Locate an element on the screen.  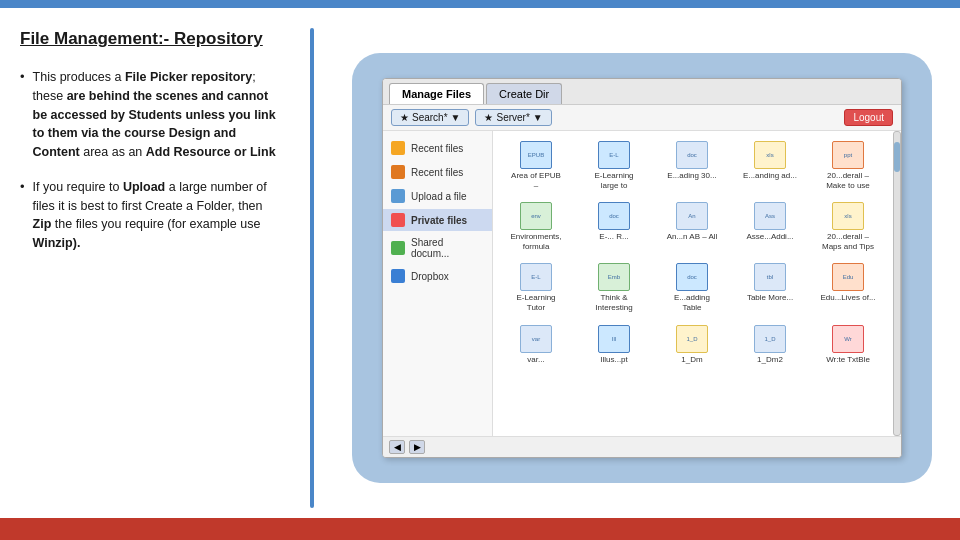
shared-docs-label: Shared docum... is located at coordinates (448, 248).